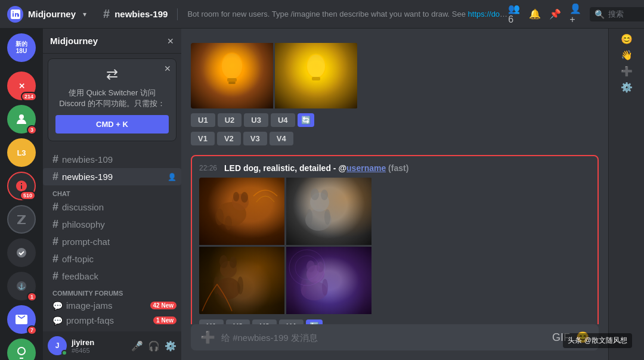 This screenshot has height=360, width=644. Describe the element at coordinates (112, 242) in the screenshot. I see `channel-item-prompt-chat: # prompt-chat` at that location.